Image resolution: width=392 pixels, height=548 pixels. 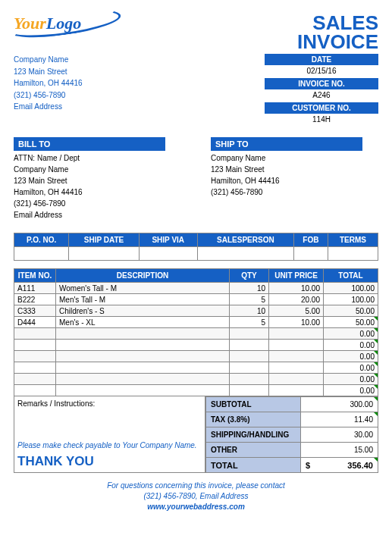 What do you see at coordinates (168, 240) in the screenshot?
I see `hdr-shipvia: SHIP VIA` at bounding box center [168, 240].